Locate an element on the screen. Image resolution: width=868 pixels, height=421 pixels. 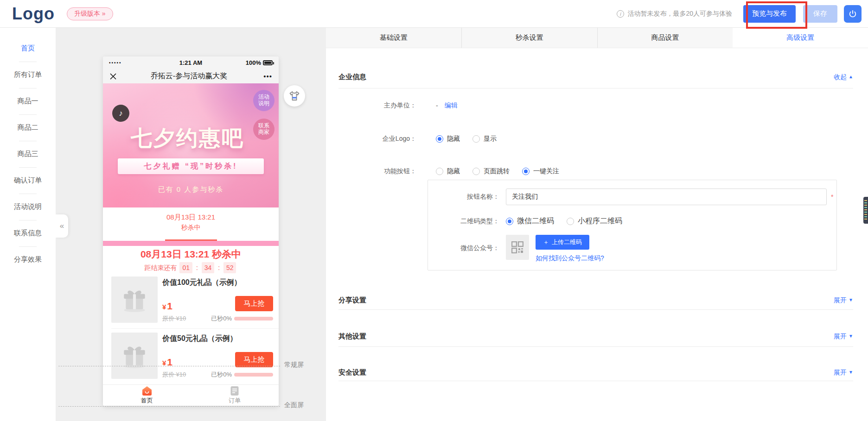
power-icon is located at coordinates (853, 14).